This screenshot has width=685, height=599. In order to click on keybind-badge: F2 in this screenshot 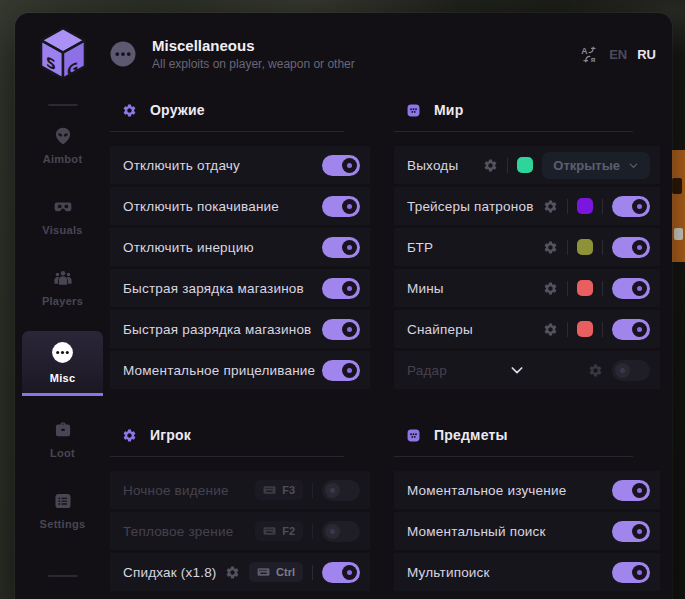, I will do `click(279, 531)`.